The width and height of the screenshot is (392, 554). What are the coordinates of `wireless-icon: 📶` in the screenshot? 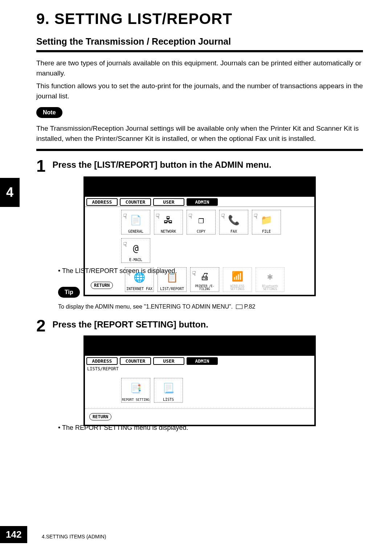 It's located at (237, 276).